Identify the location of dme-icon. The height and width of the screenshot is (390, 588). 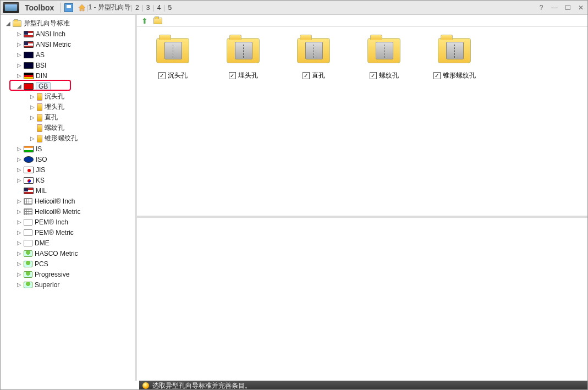
(28, 243).